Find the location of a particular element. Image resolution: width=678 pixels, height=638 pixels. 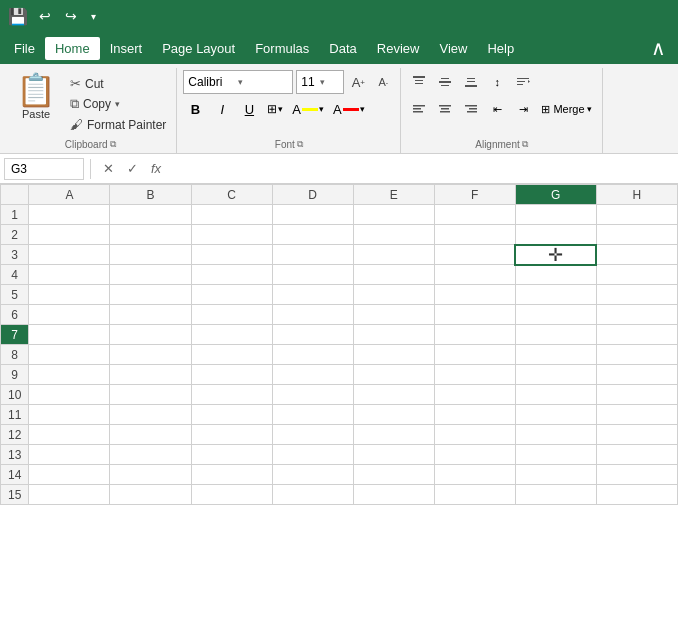

cell-H2 is located at coordinates (636, 235).